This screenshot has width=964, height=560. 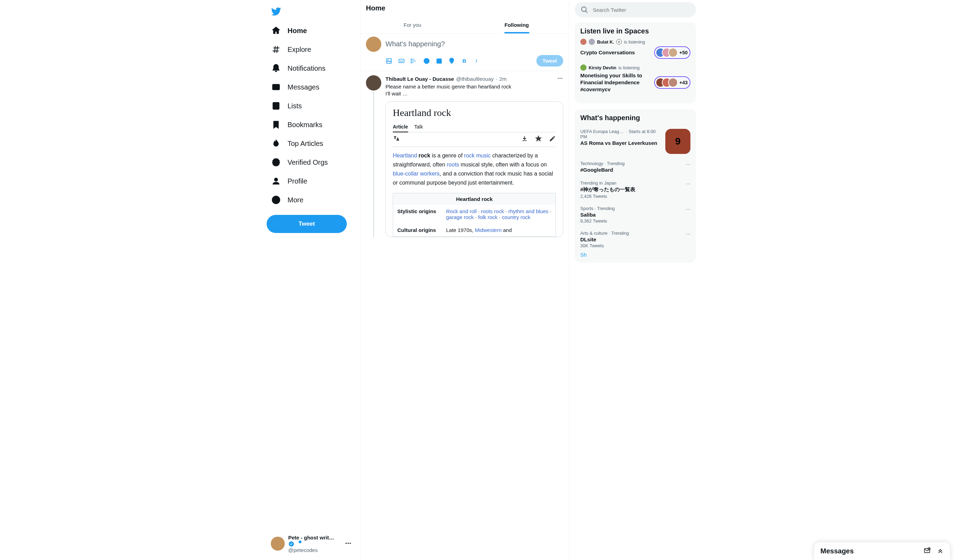 What do you see at coordinates (307, 69) in the screenshot?
I see `nav-label: Notifications` at bounding box center [307, 69].